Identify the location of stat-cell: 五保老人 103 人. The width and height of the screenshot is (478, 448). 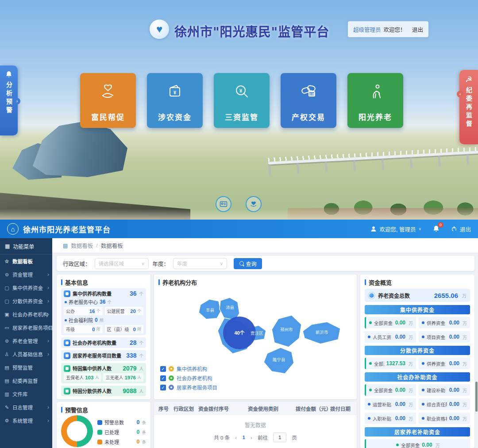
(82, 377).